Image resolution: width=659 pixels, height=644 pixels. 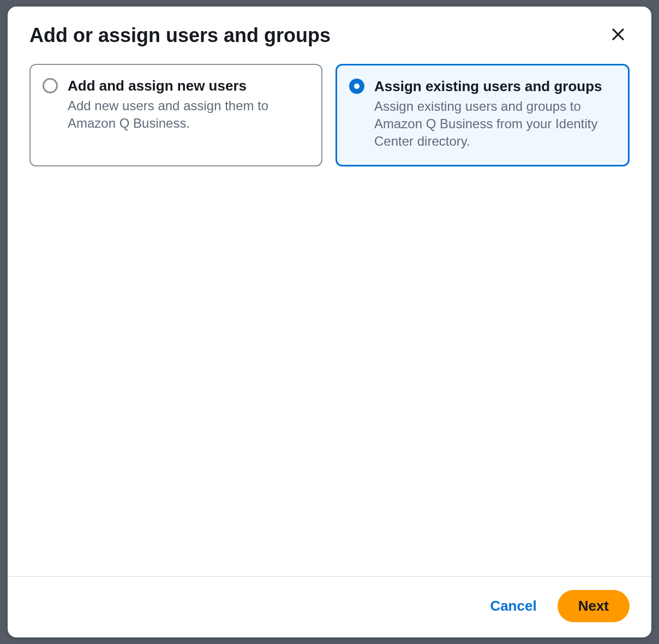 What do you see at coordinates (618, 35) in the screenshot?
I see `close-button` at bounding box center [618, 35].